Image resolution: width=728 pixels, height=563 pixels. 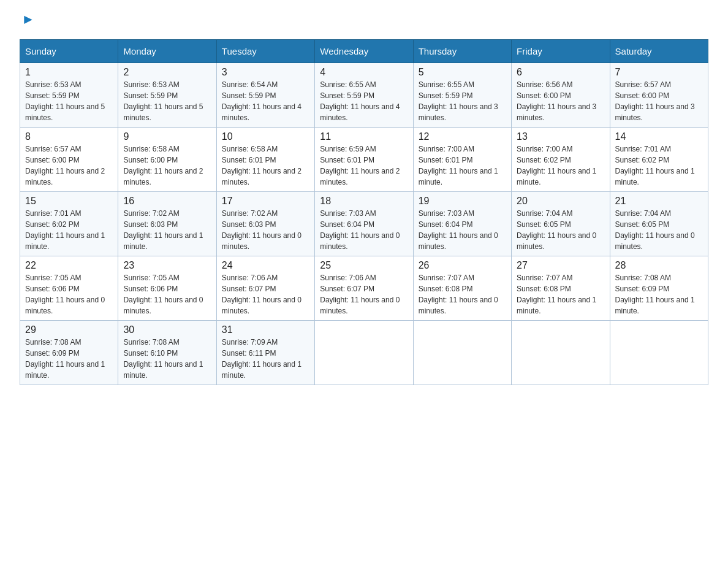 I want to click on day-number: 28, so click(x=659, y=266).